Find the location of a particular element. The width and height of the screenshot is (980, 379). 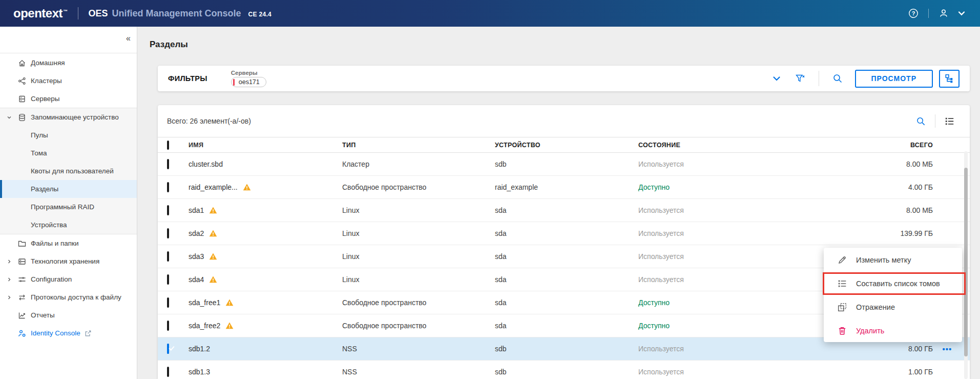

view-button: ПРОСМОТР is located at coordinates (894, 79).